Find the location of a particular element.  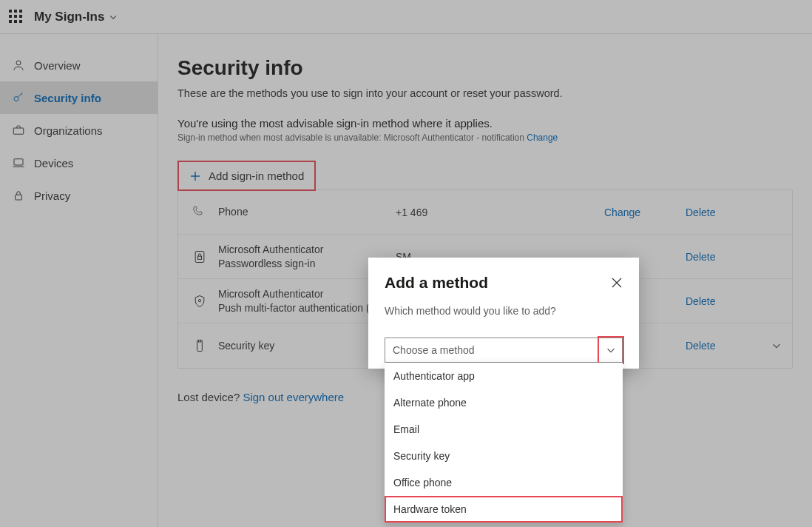

method-option: Office phone is located at coordinates (504, 483).